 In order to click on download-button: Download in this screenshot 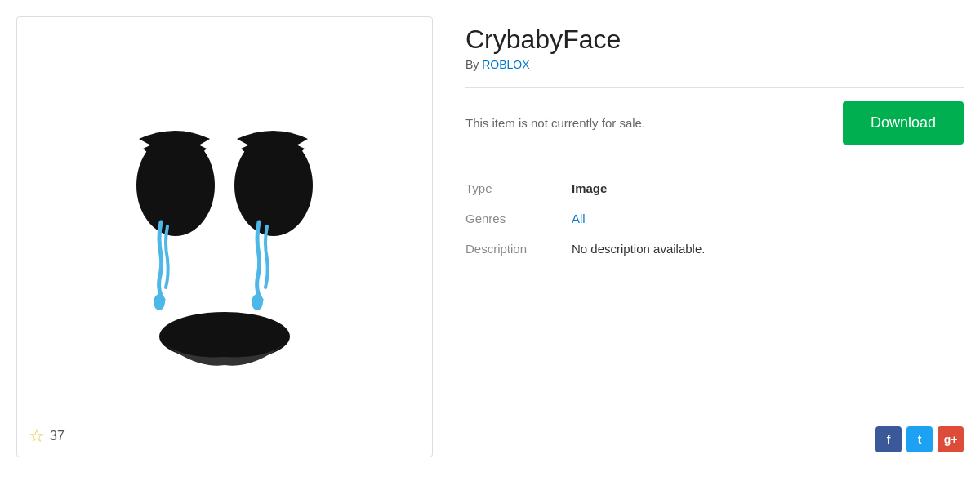, I will do `click(903, 123)`.